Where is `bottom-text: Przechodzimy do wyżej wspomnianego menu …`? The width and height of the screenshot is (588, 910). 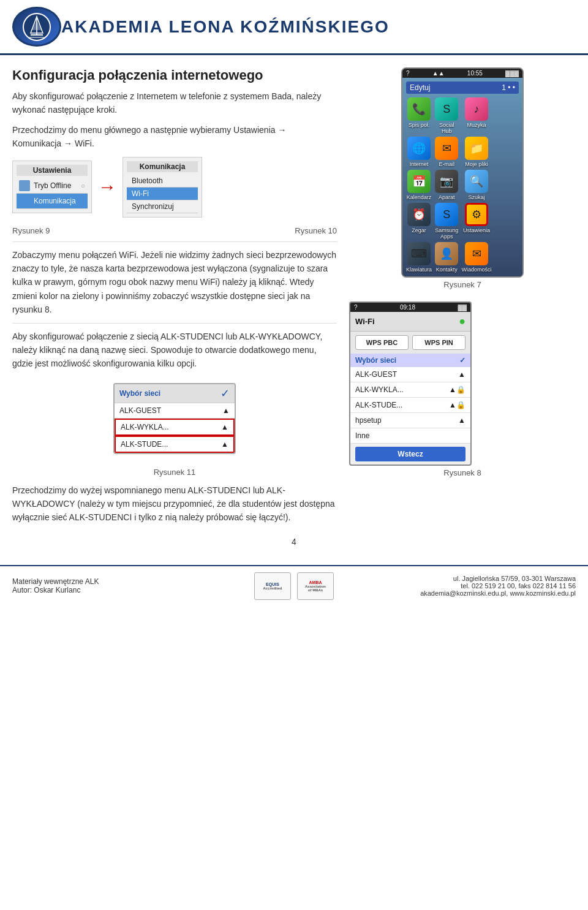
bottom-text: Przechodzimy do wyżej wspomnianego menu … is located at coordinates (175, 504).